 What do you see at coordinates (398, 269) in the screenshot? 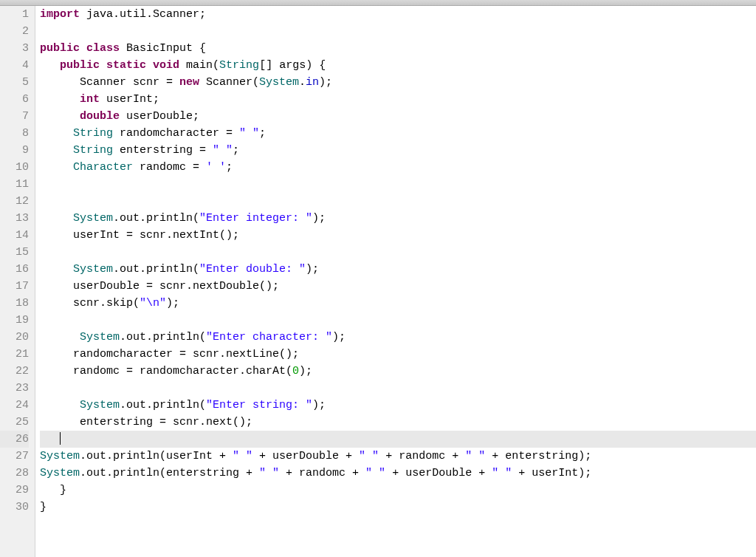
I see `code-line: System.out.println("Enter double: ");` at bounding box center [398, 269].